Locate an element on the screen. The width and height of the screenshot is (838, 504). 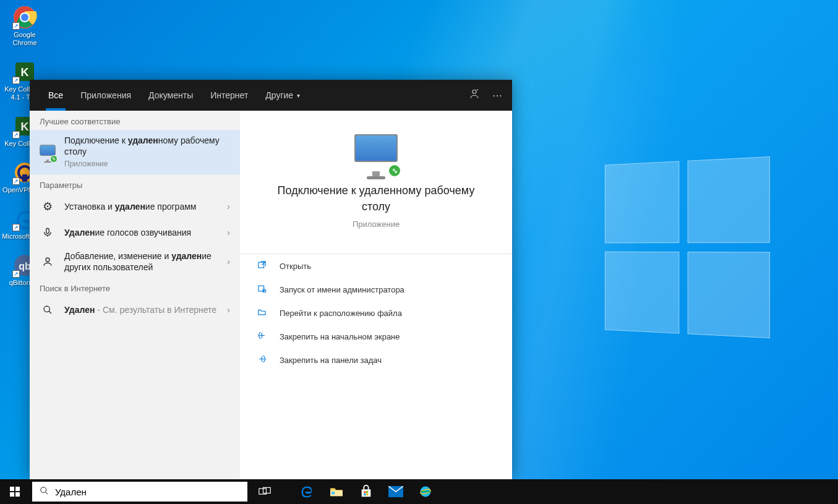
action-run-as-admin: Запуск от имени администратора is located at coordinates (376, 289).